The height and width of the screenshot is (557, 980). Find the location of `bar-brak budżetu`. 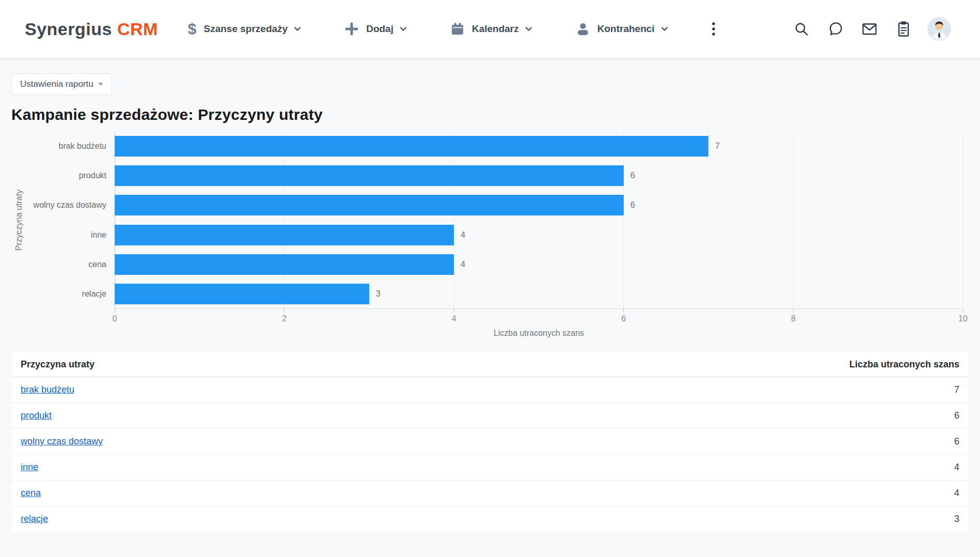

bar-brak budżetu is located at coordinates (412, 146).